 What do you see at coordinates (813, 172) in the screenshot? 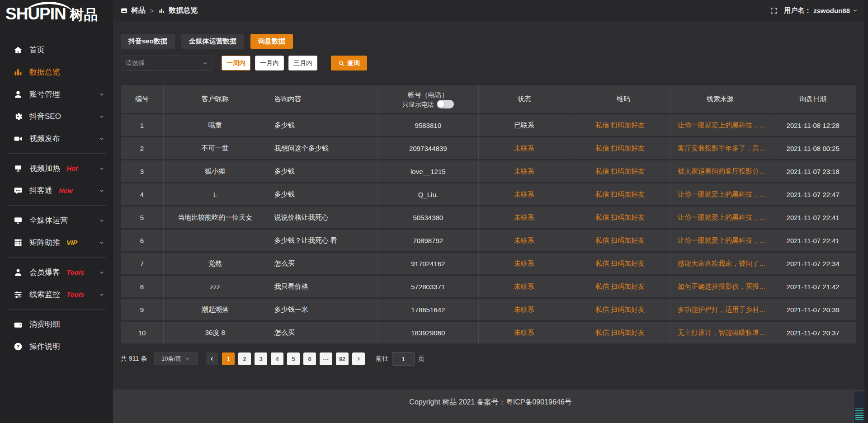
I see `cell-date: 2021-11-07 23:18` at bounding box center [813, 172].